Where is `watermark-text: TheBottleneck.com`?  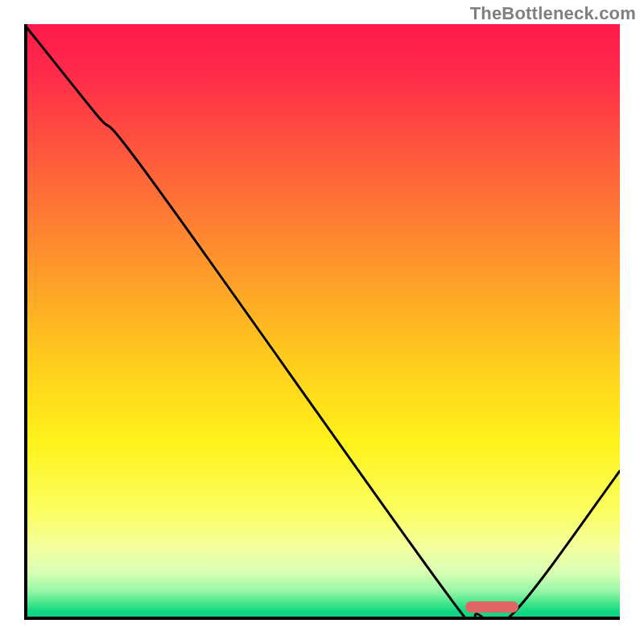
watermark-text: TheBottleneck.com is located at coordinates (553, 14).